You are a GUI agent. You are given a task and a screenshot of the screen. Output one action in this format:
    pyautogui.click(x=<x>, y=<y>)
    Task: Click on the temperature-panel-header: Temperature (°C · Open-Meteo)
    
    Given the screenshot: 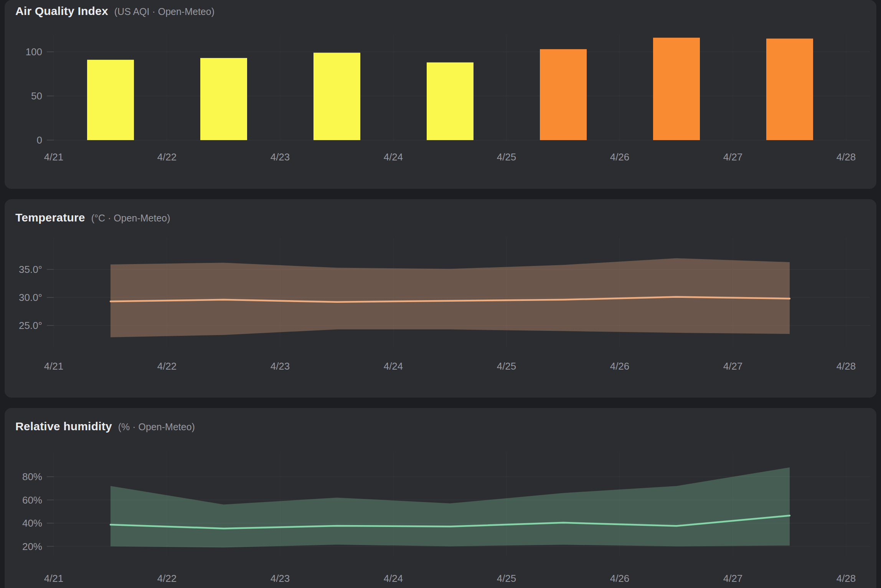 What is the action you would take?
    pyautogui.click(x=93, y=218)
    